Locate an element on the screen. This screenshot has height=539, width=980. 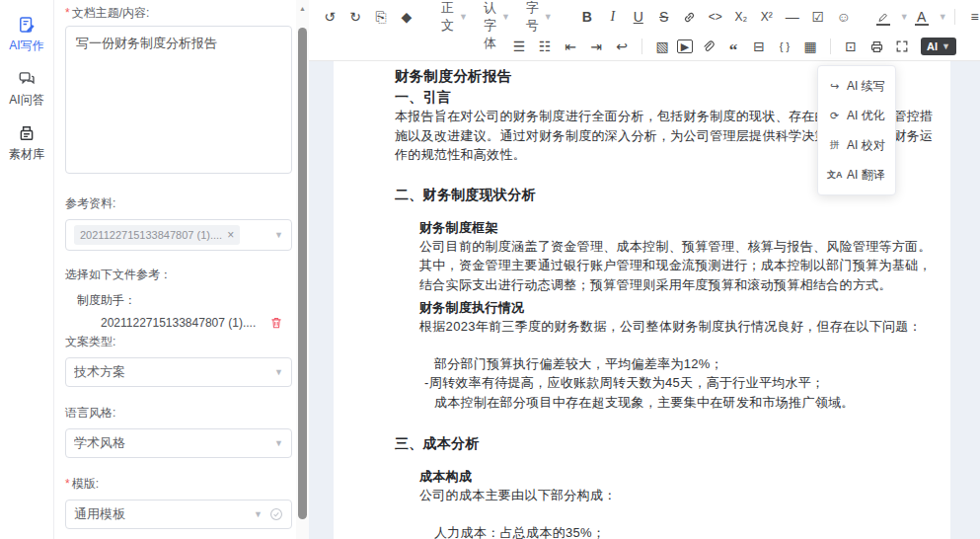
code-block-icon: { } is located at coordinates (785, 46).